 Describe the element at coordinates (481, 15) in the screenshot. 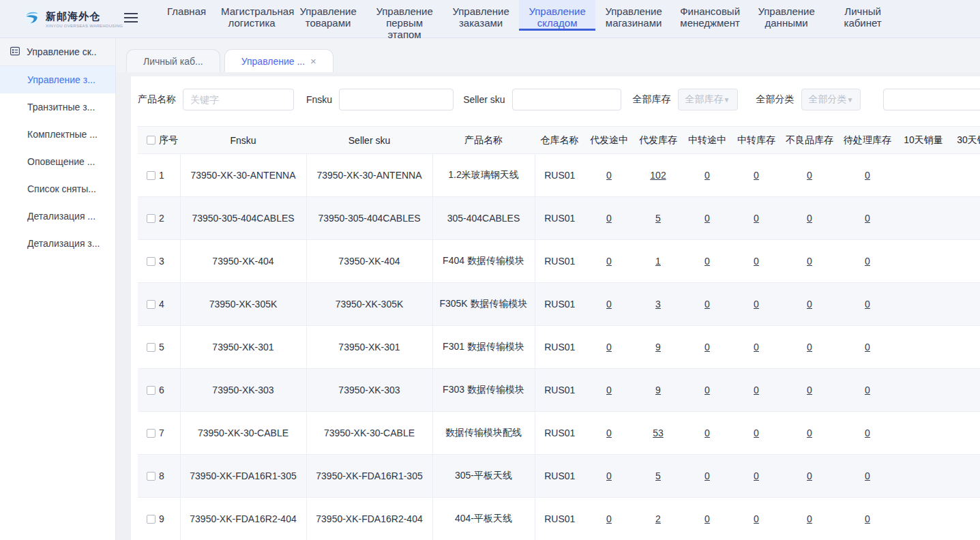

I see `nav-item: Управление заказами` at that location.